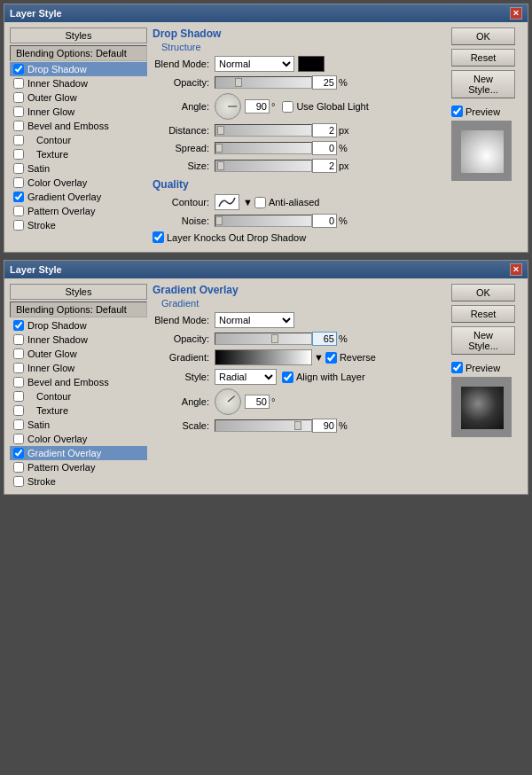 Image resolution: width=532 pixels, height=775 pixels. What do you see at coordinates (294, 202) in the screenshot?
I see `anti-aliased-label: Anti-aliased` at bounding box center [294, 202].